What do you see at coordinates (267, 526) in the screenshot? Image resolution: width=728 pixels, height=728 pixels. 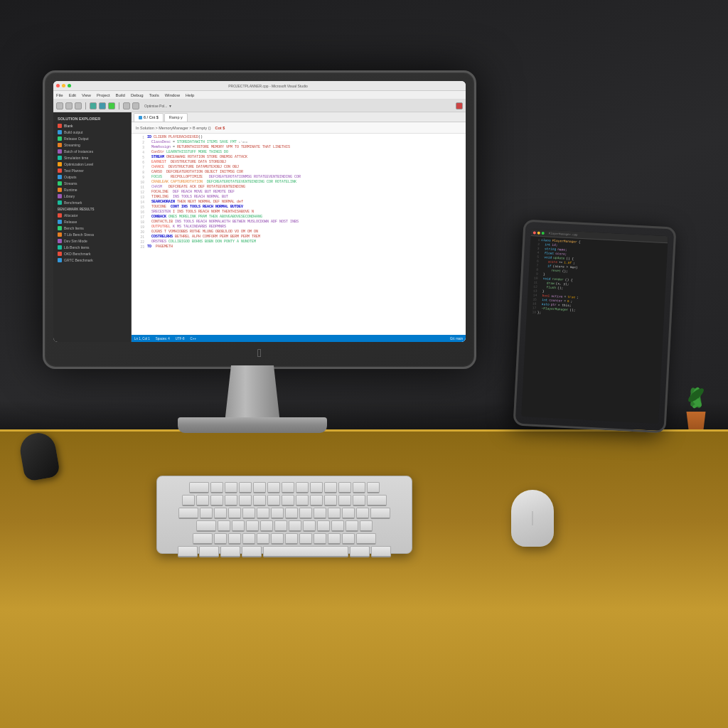 I see `key-f` at bounding box center [267, 526].